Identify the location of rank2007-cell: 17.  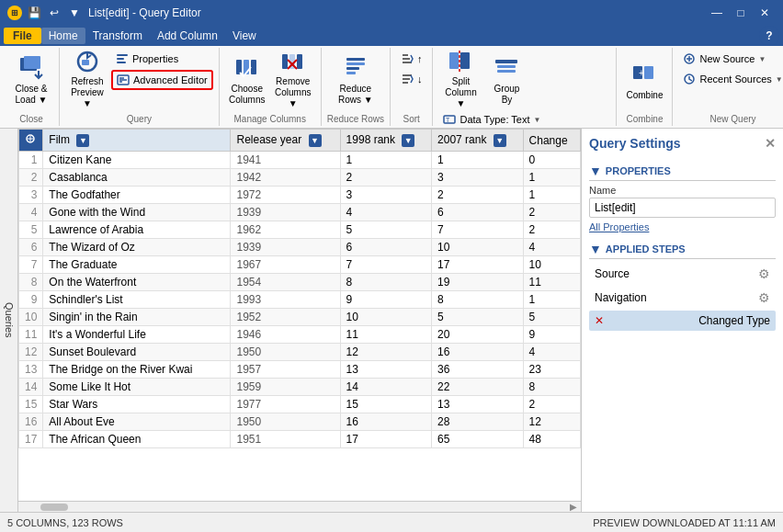
(478, 265).